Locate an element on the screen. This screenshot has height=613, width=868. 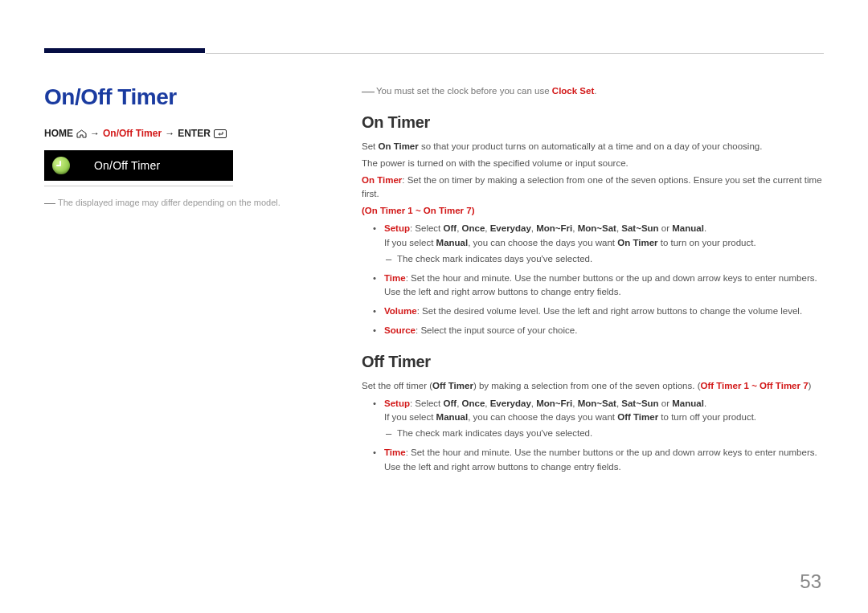
breadcrumb-item: On/Off Timer is located at coordinates (132, 133).